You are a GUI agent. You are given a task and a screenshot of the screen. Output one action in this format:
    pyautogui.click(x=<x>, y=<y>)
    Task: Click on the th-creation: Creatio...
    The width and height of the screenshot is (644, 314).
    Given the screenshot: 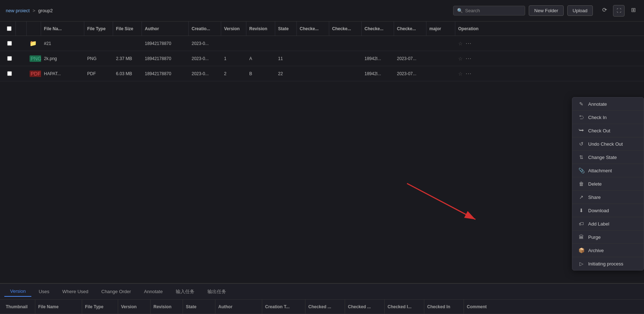 What is the action you would take?
    pyautogui.click(x=205, y=29)
    